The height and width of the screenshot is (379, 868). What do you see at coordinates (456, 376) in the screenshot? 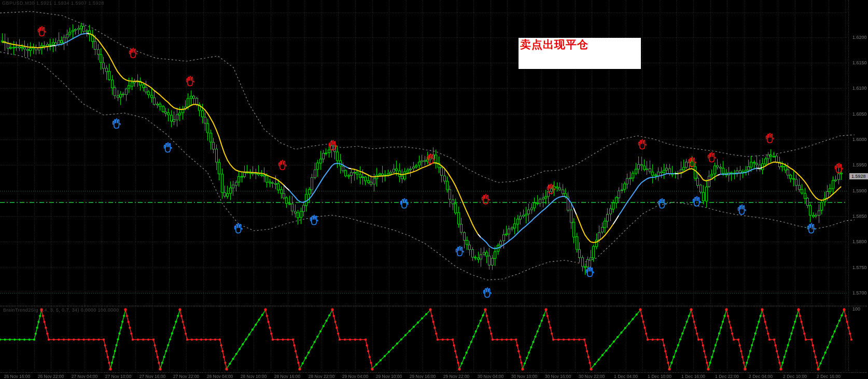
I see `time-label: 29 Nov 22:00` at bounding box center [456, 376].